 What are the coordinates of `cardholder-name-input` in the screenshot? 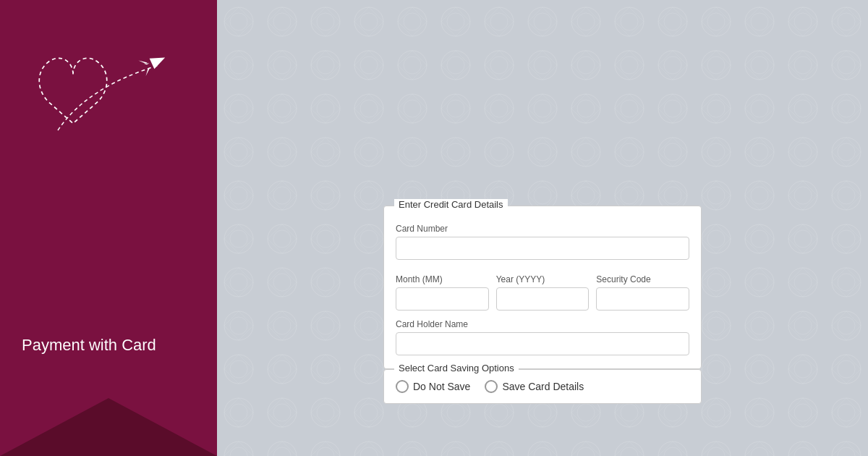 It's located at (542, 344).